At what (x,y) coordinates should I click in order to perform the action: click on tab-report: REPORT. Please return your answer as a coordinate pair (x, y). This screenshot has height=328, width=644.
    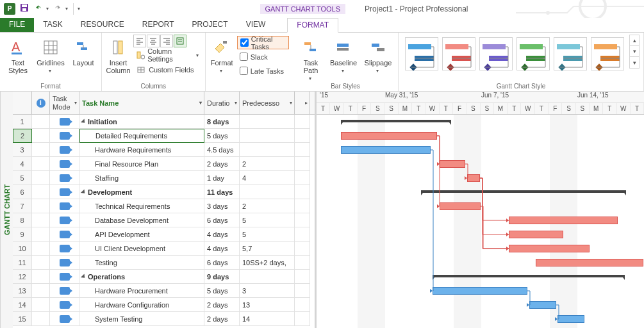
    Looking at the image, I should click on (158, 25).